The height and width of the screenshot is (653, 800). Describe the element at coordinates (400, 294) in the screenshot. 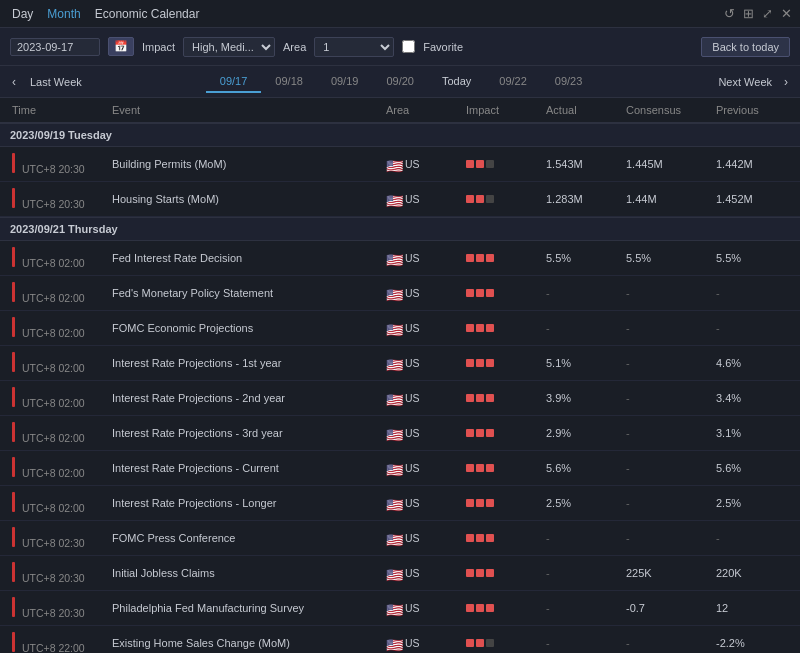

I see `table-row: UTC+8 02:00 Fed's Monetary Policy Statem…` at that location.